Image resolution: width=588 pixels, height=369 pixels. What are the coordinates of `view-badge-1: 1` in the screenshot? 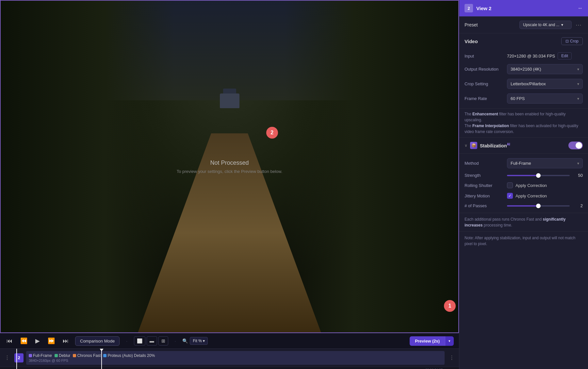 It's located at (450, 306).